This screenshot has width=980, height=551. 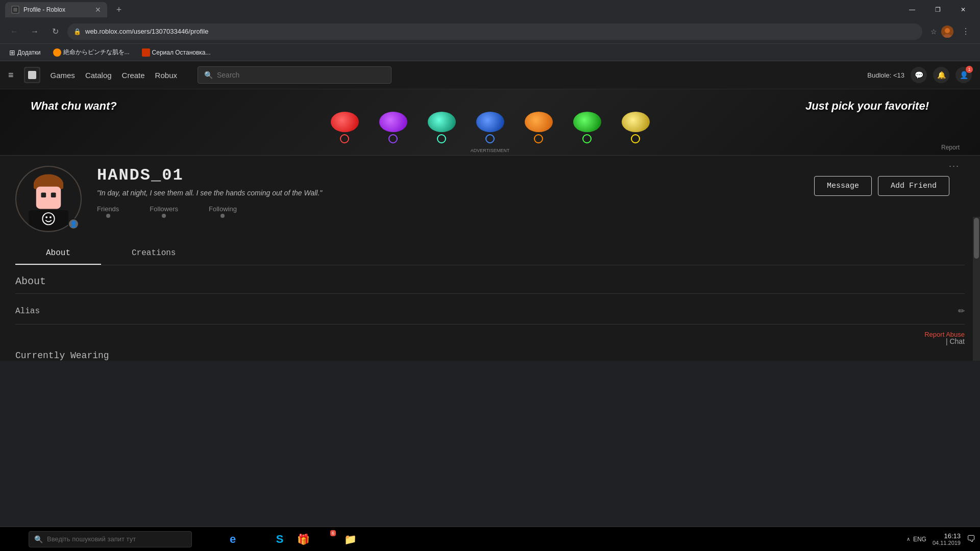 I want to click on tab-about: About, so click(x=58, y=254).